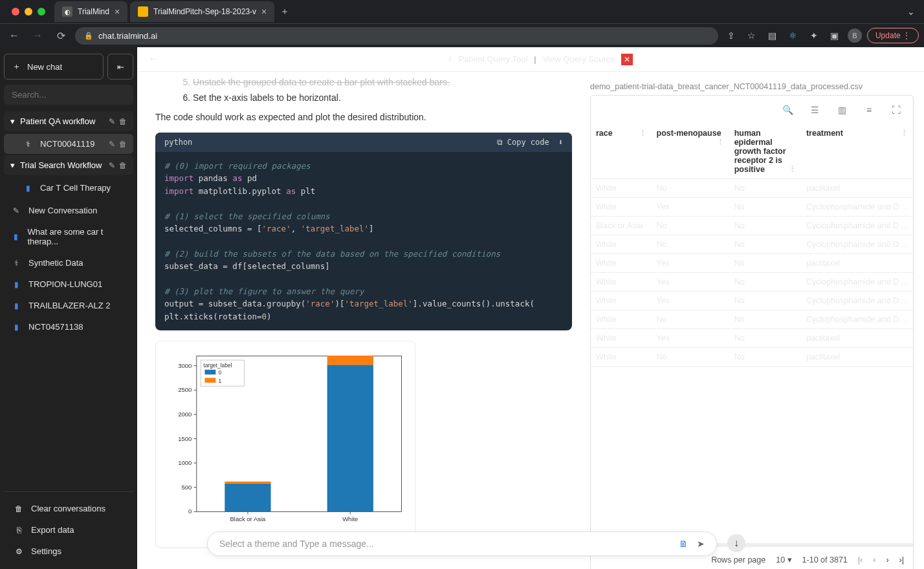  Describe the element at coordinates (120, 67) in the screenshot. I see `collapse-sidebar-button: ⇤` at that location.